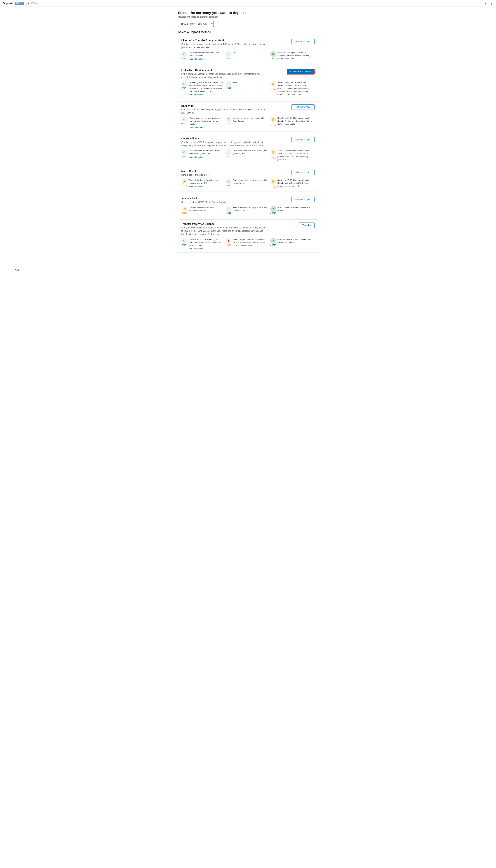  I want to click on method-card-direct-ach: Direct ACH Transfer from your Bank One-t…, so click(248, 50).